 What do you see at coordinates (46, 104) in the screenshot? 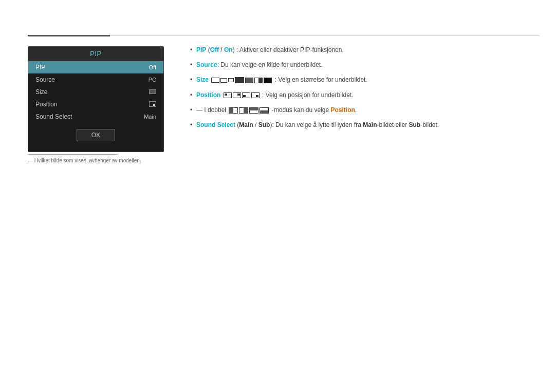
I see `pip-row-position-label: Position` at bounding box center [46, 104].